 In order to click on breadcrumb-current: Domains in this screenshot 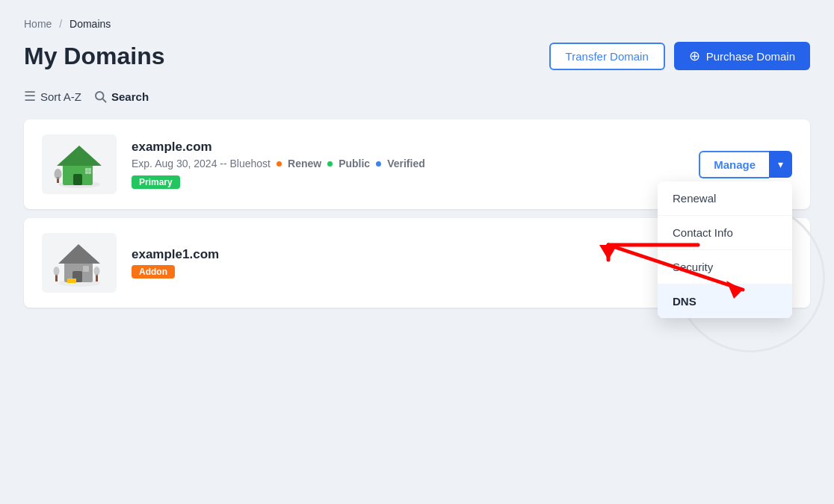, I will do `click(90, 24)`.